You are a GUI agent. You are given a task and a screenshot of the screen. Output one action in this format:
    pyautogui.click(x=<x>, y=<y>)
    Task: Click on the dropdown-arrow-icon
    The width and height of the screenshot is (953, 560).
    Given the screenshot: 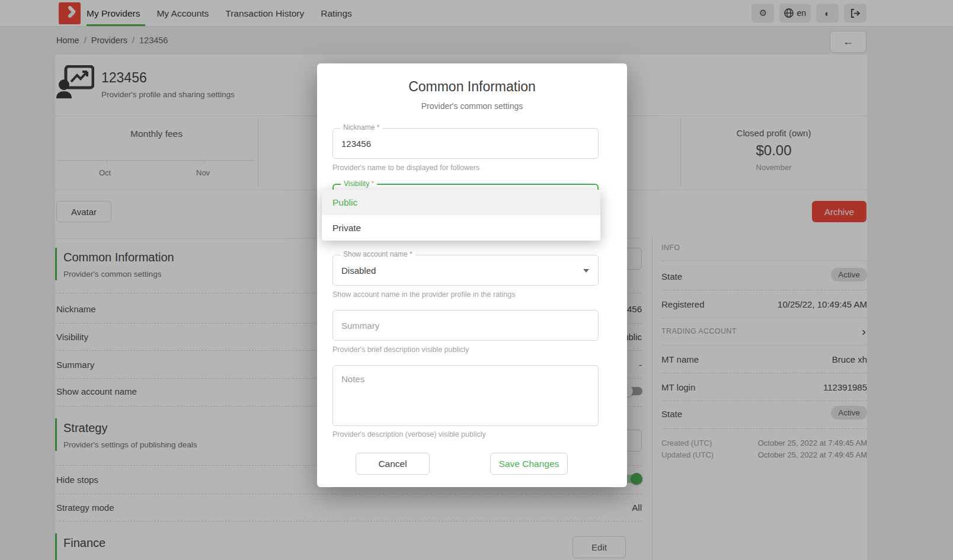 What is the action you would take?
    pyautogui.click(x=586, y=271)
    